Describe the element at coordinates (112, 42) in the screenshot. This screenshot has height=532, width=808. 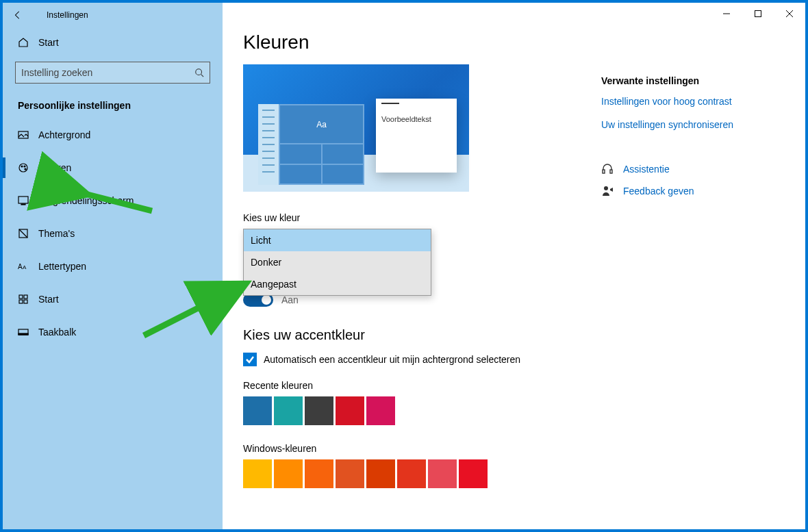
I see `home-button: Start` at that location.